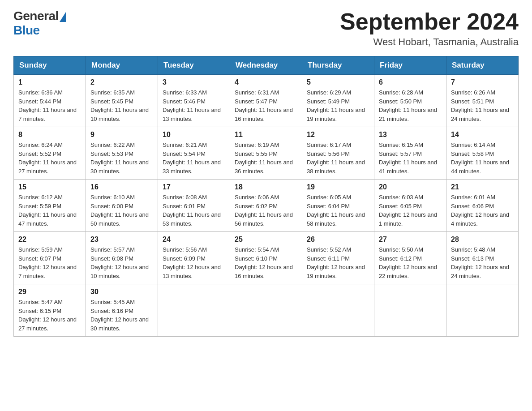 This screenshot has width=532, height=411. Describe the element at coordinates (50, 187) in the screenshot. I see `day-number: 15` at that location.